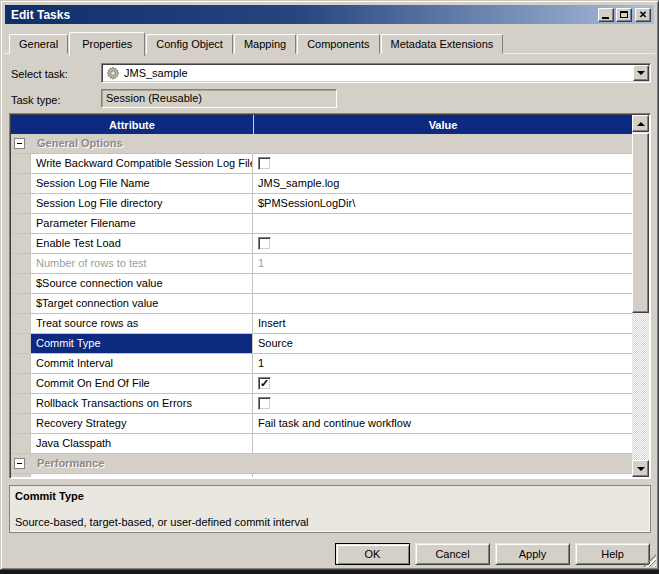 This screenshot has height=574, width=659. Describe the element at coordinates (322, 304) in the screenshot. I see `grid-row-target-connection-value: $Target connection value` at that location.